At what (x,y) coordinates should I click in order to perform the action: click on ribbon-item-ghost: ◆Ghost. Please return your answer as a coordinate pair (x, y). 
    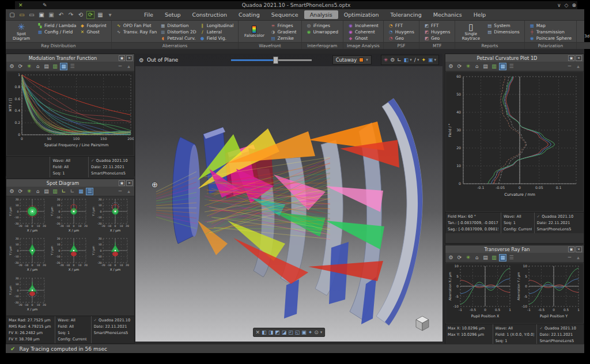
    Looking at the image, I should click on (363, 38).